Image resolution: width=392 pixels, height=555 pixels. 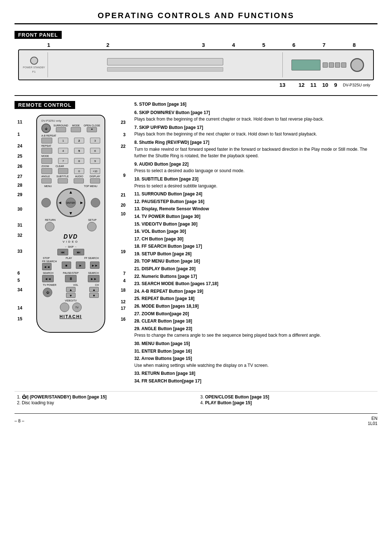 I want to click on item-5: 5. STOP Button [page 16], so click(x=256, y=105).